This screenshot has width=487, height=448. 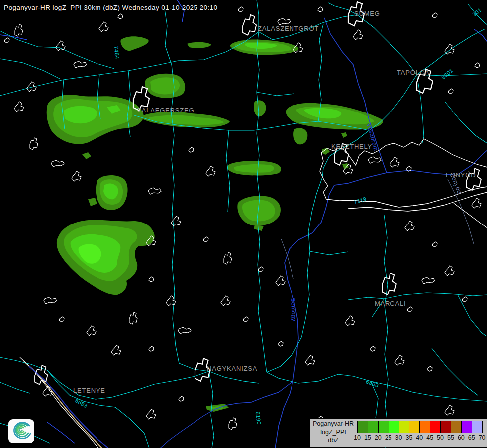 I want to click on legend-tick: 20, so click(x=378, y=438).